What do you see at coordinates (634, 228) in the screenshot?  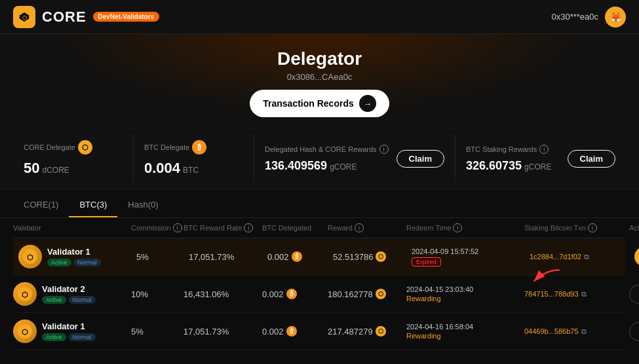 I see `th-action: Action i` at bounding box center [634, 228].